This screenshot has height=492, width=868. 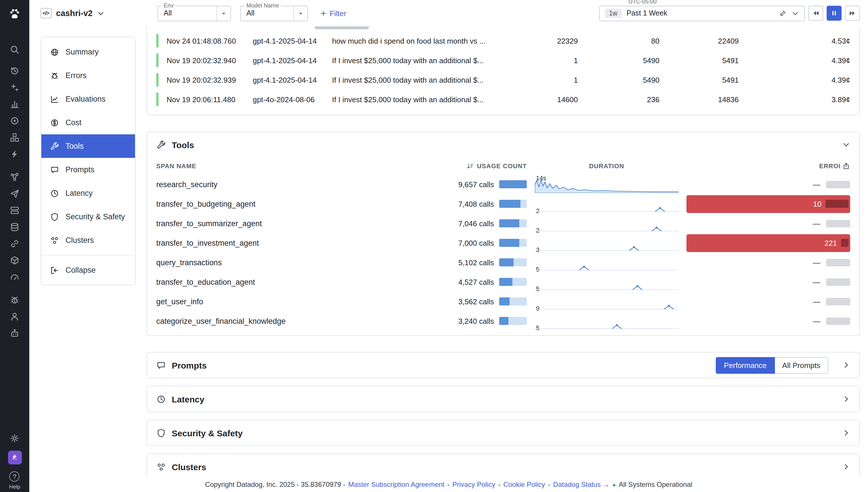 I want to click on cubes-icon, so click(x=15, y=138).